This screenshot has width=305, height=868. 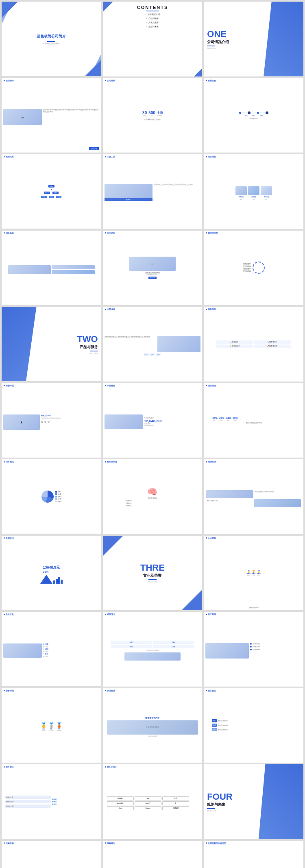 What do you see at coordinates (9, 462) in the screenshot?
I see `model-label: 业务模式` at bounding box center [9, 462].